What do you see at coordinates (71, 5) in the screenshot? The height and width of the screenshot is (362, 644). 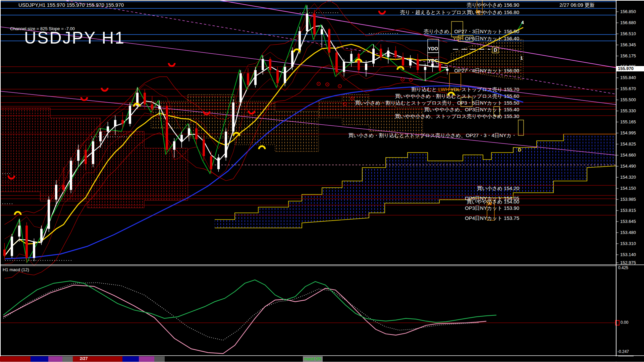 I see `symbol-header: USDJPY,H1 155.970 155.970 155.970 155.97…` at bounding box center [71, 5].